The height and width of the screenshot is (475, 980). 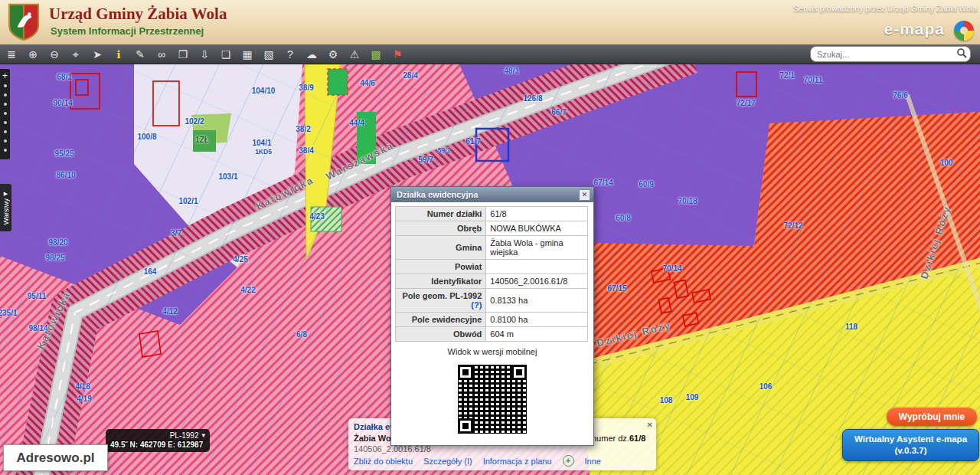 I want to click on upload-cloud-icon: ☁, so click(x=312, y=54).